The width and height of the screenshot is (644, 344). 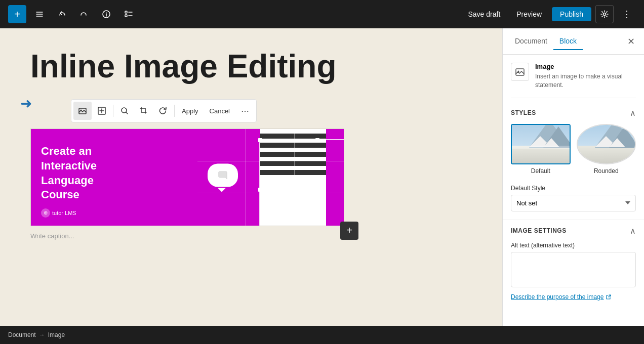 I want to click on add-block-button: +, so click(x=17, y=14).